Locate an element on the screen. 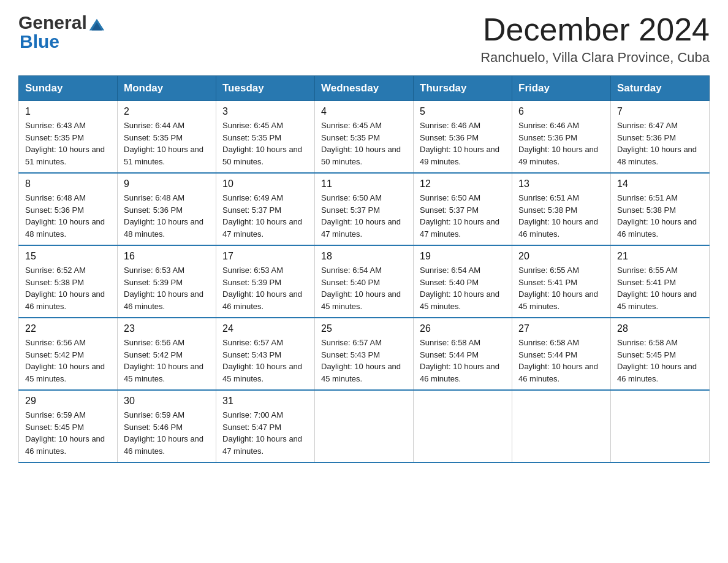 Image resolution: width=728 pixels, height=563 pixels. table-row: 22 Sunrise: 6:56 AM Sunset: 5:42 PM Dayl… is located at coordinates (69, 354).